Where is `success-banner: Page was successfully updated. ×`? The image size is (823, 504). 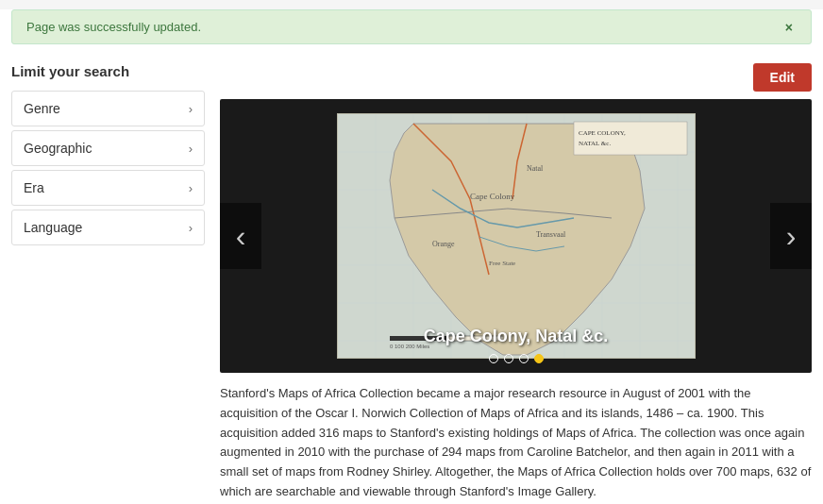
success-banner: Page was successfully updated. × is located at coordinates (412, 26).